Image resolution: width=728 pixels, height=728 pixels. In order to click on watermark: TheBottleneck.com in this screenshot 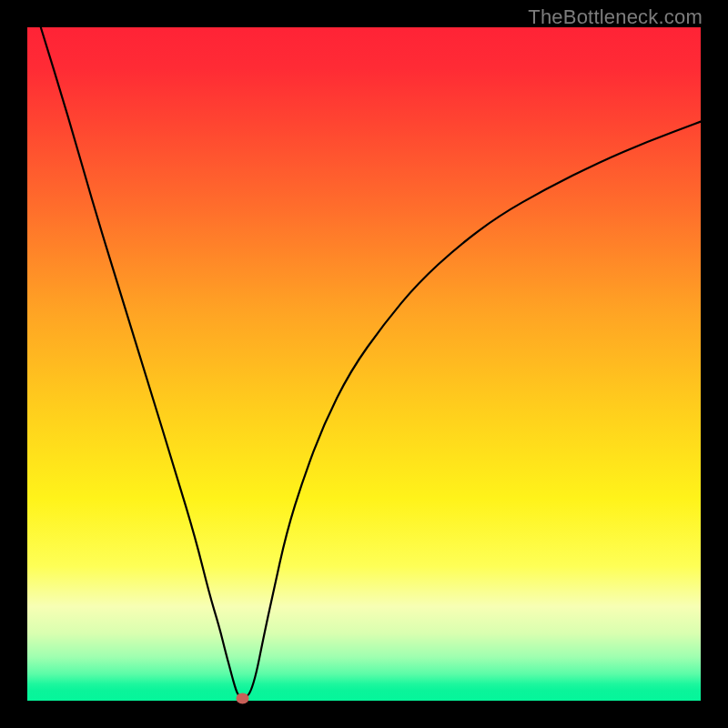, I will do `click(615, 17)`.